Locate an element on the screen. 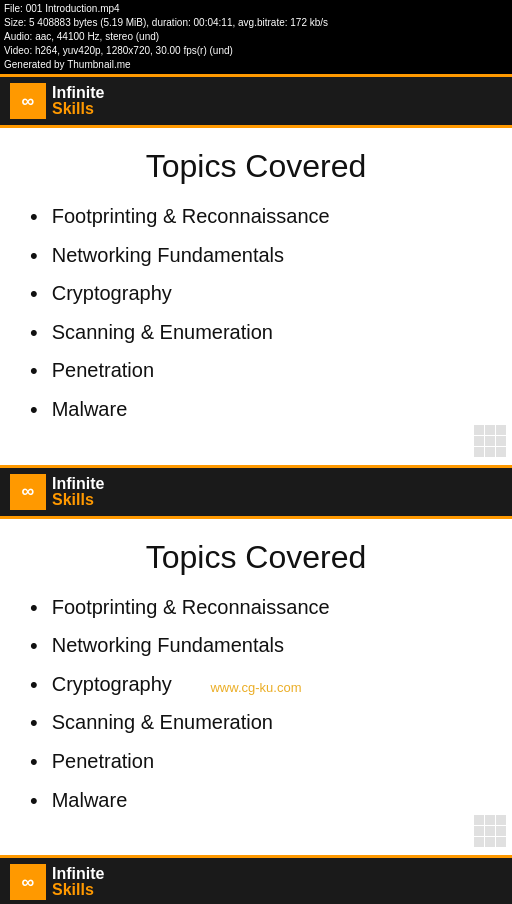 The image size is (512, 904). logo-text-3: Infinite Skills is located at coordinates (78, 882).